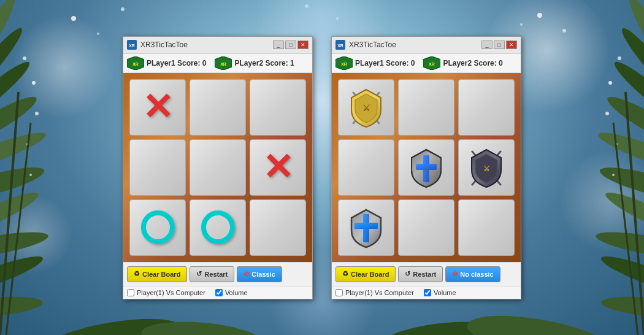 This screenshot has width=644, height=335. I want to click on titlebar-2: XR XR3TicTacToe _ □ ✕, so click(426, 45).